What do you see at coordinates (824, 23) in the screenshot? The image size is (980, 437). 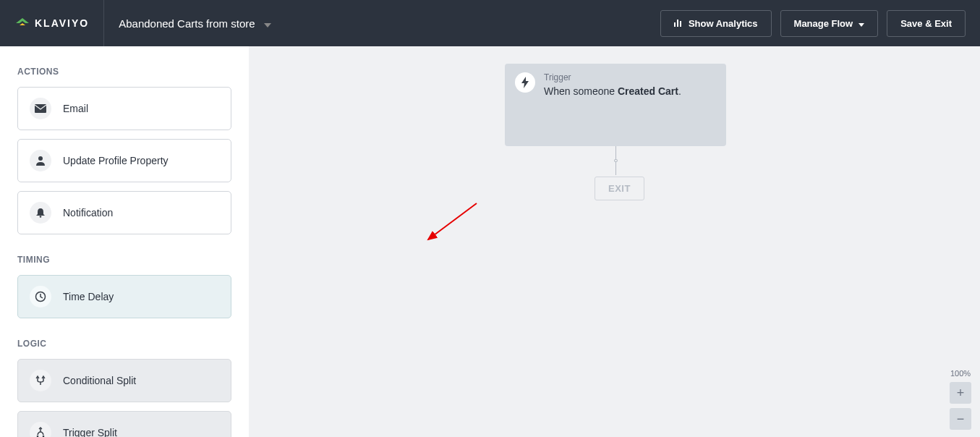 I see `manage-flow-label: Manage Flow` at bounding box center [824, 23].